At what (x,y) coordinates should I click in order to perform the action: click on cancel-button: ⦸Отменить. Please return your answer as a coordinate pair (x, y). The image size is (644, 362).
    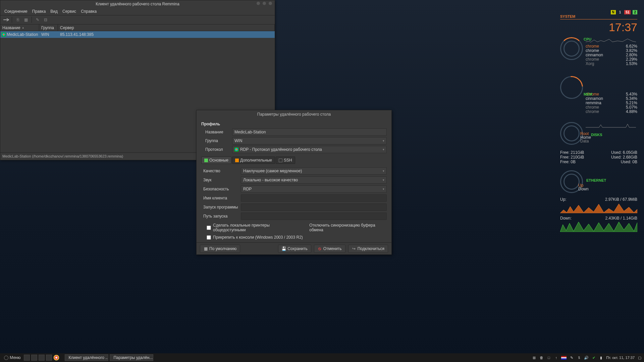
    Looking at the image, I should click on (330, 249).